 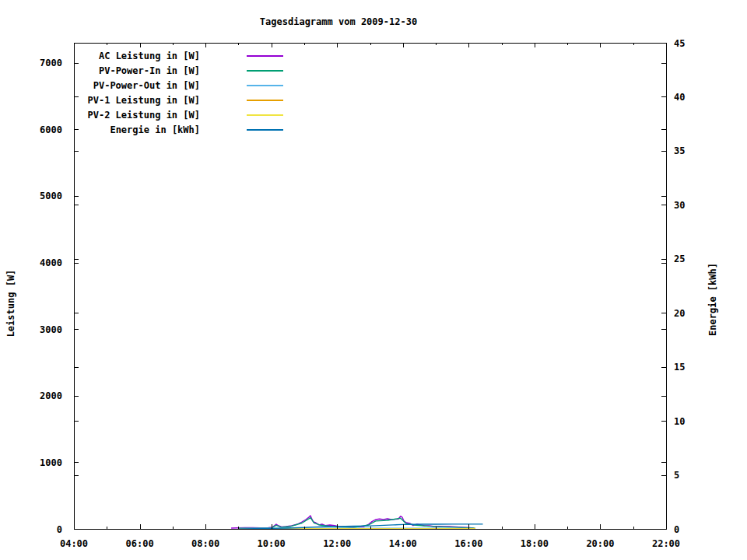 What do you see at coordinates (179, 93) in the screenshot?
I see `chart-legend: AC Leistung in [W]PV-Power-In in [W]PV-P…` at bounding box center [179, 93].